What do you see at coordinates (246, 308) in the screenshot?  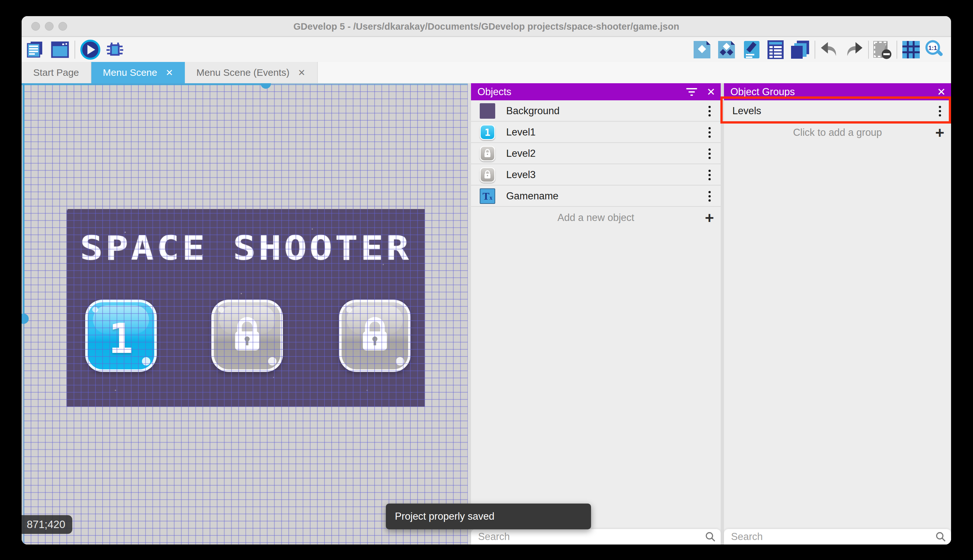 I see `background-object-instance: SPACE SHOOTER 1` at bounding box center [246, 308].